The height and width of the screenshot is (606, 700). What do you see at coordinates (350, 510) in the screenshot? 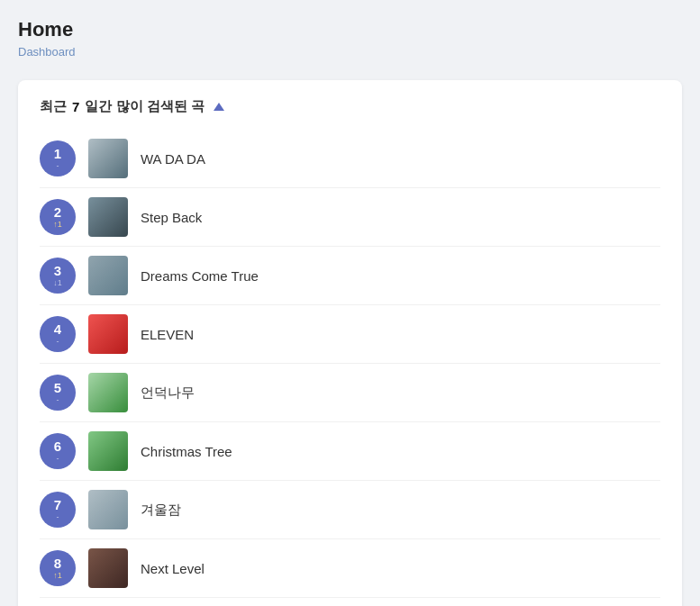
I see `list-item: 7-겨울잠` at bounding box center [350, 510].